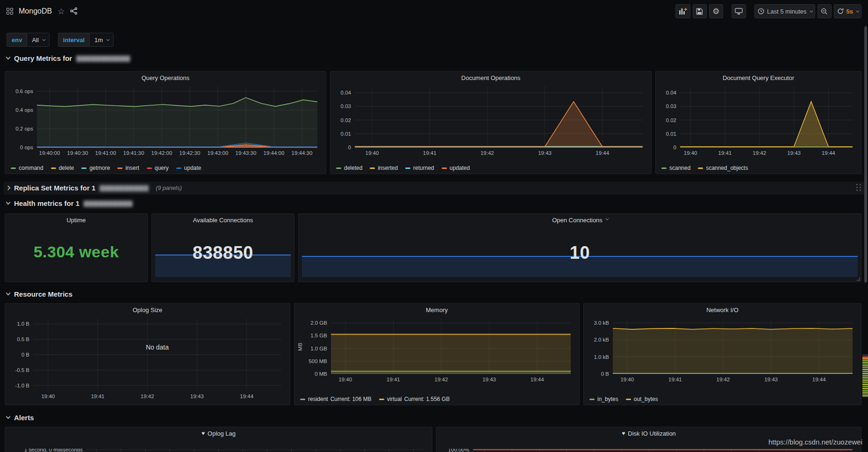  Describe the element at coordinates (61, 11) in the screenshot. I see `star-icon: ☆` at that location.